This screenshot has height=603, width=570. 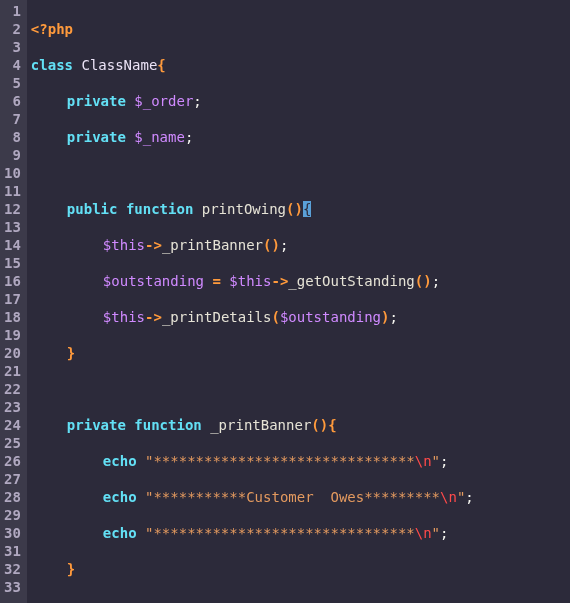 What do you see at coordinates (12, 11) in the screenshot?
I see `line-number: 1` at bounding box center [12, 11].